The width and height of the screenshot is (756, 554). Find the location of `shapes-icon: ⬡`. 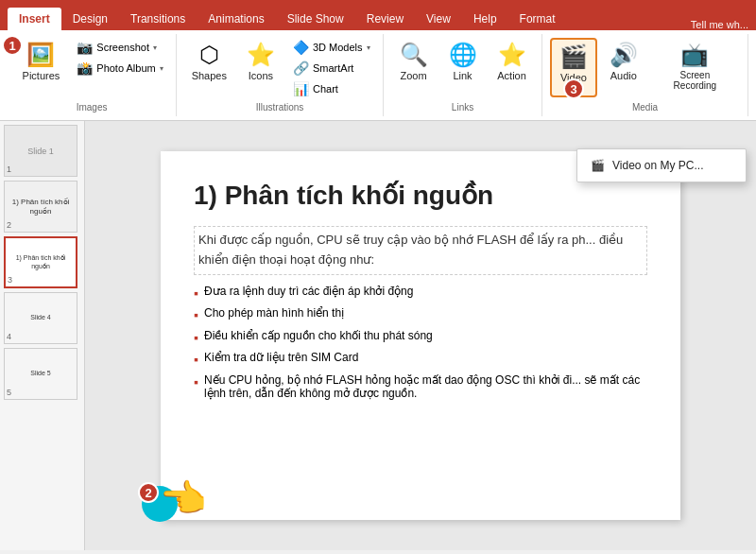

shapes-icon: ⬡ is located at coordinates (210, 55).